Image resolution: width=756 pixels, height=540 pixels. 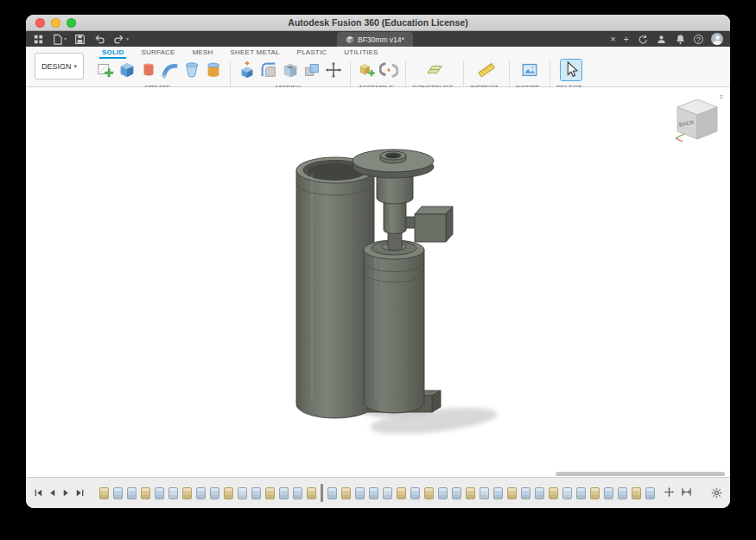 What do you see at coordinates (79, 40) in the screenshot?
I see `save-icon` at bounding box center [79, 40].